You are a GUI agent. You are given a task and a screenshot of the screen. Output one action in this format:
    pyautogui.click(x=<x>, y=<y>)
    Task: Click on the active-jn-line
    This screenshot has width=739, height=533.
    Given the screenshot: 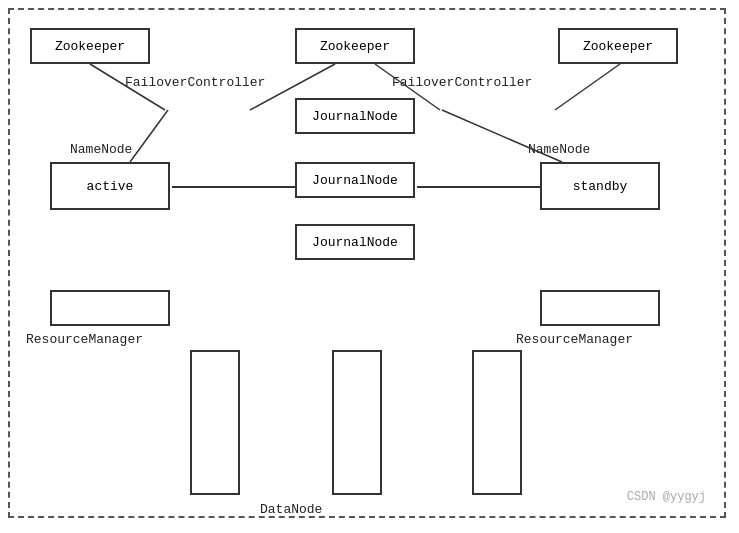 What is the action you would take?
    pyautogui.click(x=234, y=187)
    